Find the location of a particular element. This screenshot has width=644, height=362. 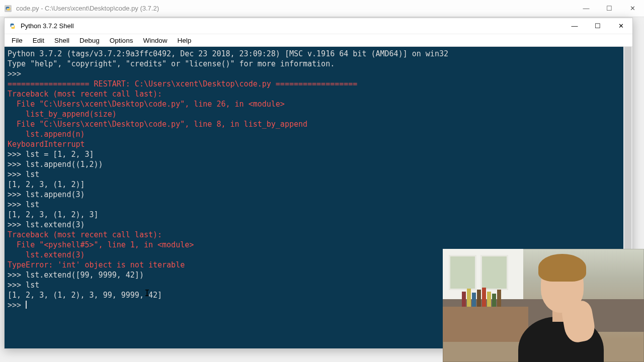

python-file-icon is located at coordinates (8, 9).